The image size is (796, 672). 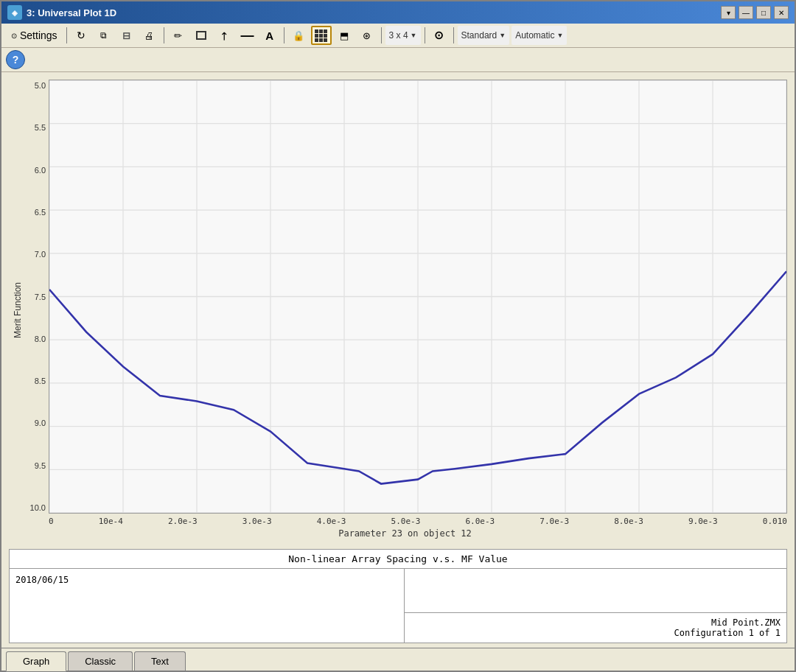 What do you see at coordinates (398, 559) in the screenshot?
I see `info-table-title: Non-linear Array Spacing v.s. MF Value` at bounding box center [398, 559].